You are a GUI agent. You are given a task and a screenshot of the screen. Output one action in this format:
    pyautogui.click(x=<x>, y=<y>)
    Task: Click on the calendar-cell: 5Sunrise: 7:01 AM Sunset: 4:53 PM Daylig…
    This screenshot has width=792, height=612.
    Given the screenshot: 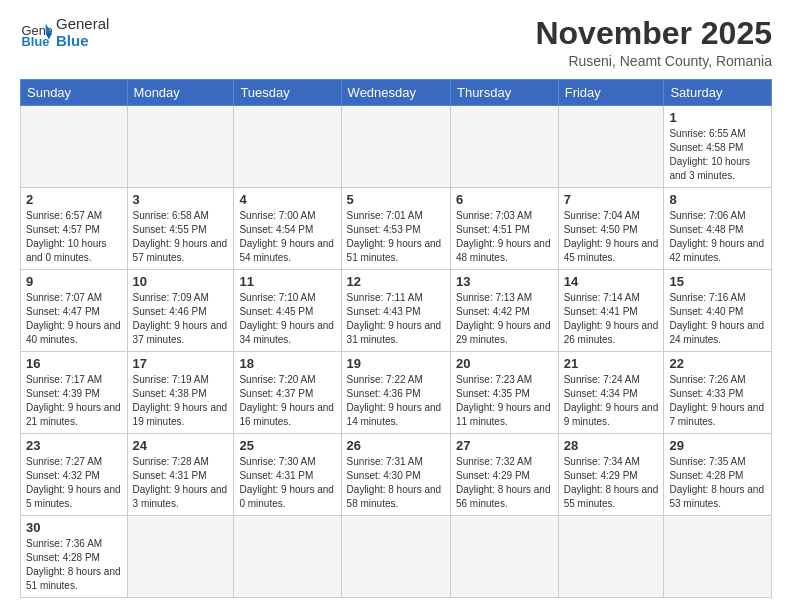 What is the action you would take?
    pyautogui.click(x=396, y=229)
    